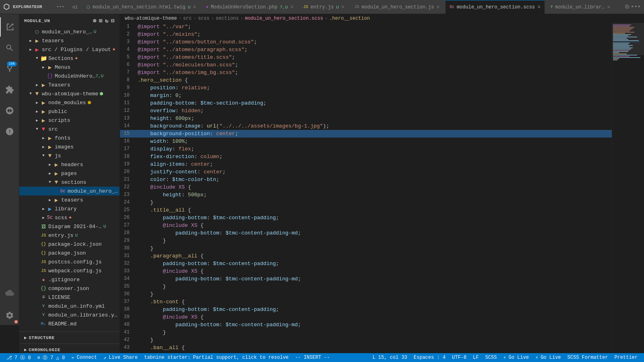  Describe the element at coordinates (366, 218) in the screenshot. I see `code-line-26: 26 padding-bottom: $tmc-content-padding;` at that location.